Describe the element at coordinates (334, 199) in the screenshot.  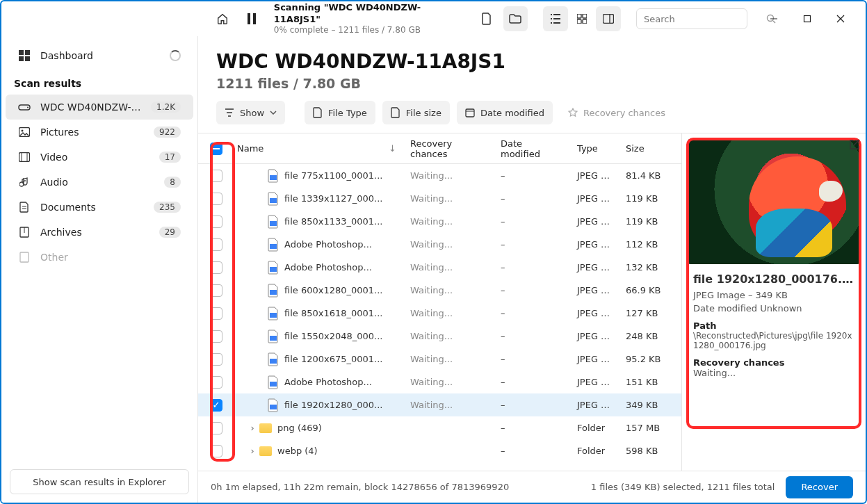
I see `row-name: file 1339x1127_000...` at that location.